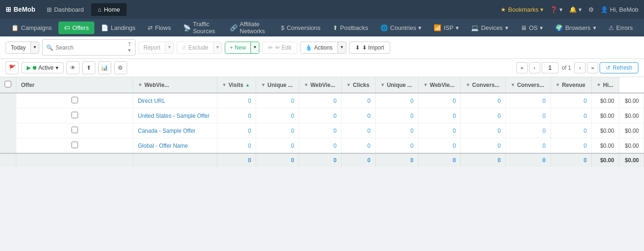 The width and height of the screenshot is (644, 251). What do you see at coordinates (321, 85) in the screenshot?
I see `th-webviews2: ▼ WebVie...` at bounding box center [321, 85].